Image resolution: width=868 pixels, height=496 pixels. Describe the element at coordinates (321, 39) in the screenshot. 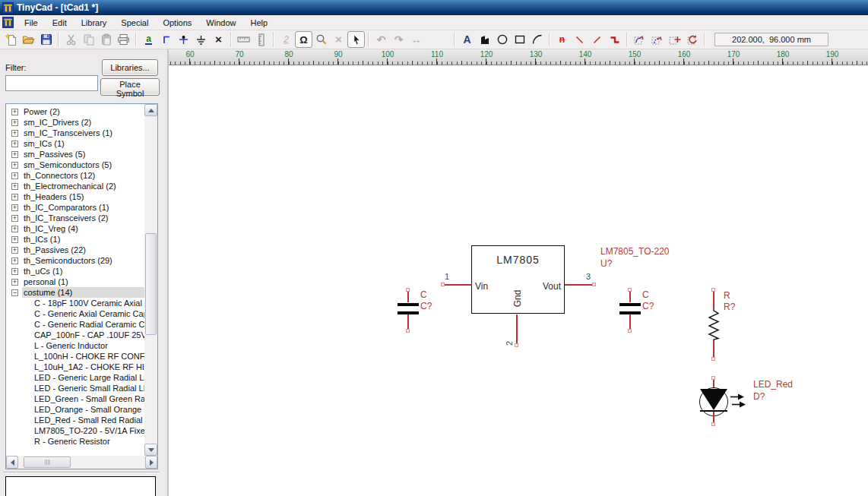

I see `zoom-tool-icon` at that location.